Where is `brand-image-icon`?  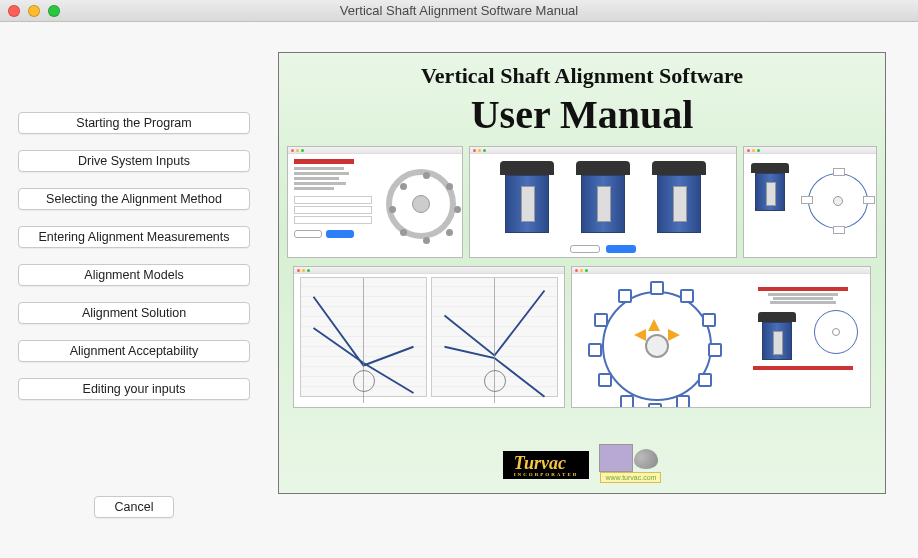
brand-image-icon is located at coordinates (616, 458).